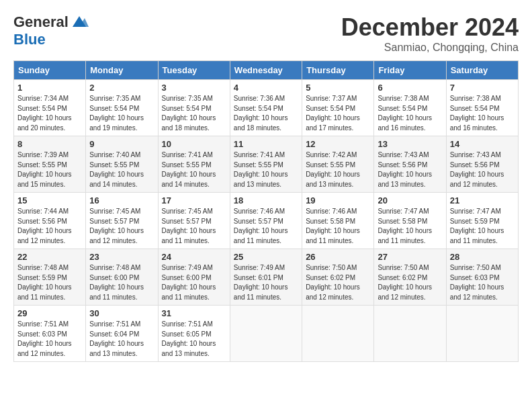 This screenshot has width=532, height=411. What do you see at coordinates (266, 71) in the screenshot?
I see `calendar-header-row: Sunday Monday Tuesday Wednesday Thursday…` at bounding box center [266, 71].